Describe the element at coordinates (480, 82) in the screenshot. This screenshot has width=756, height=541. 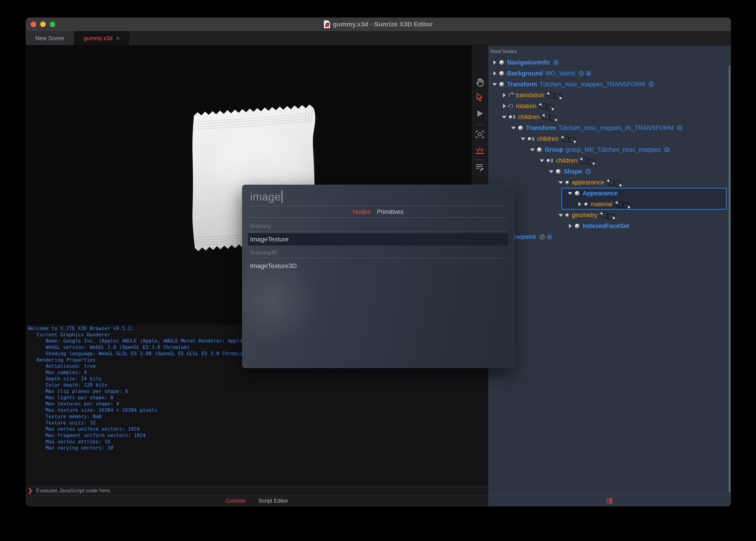
I see `hand-icon` at that location.